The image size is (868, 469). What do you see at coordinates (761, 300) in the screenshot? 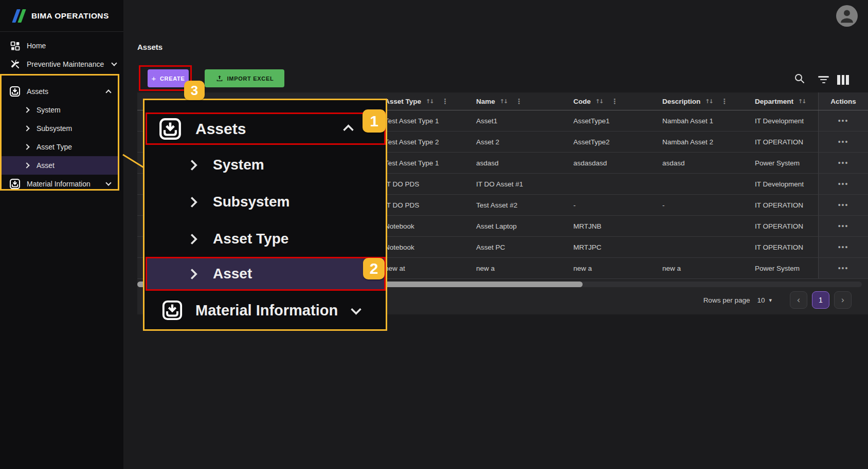
I see `rows-per-page-value: 10` at bounding box center [761, 300].